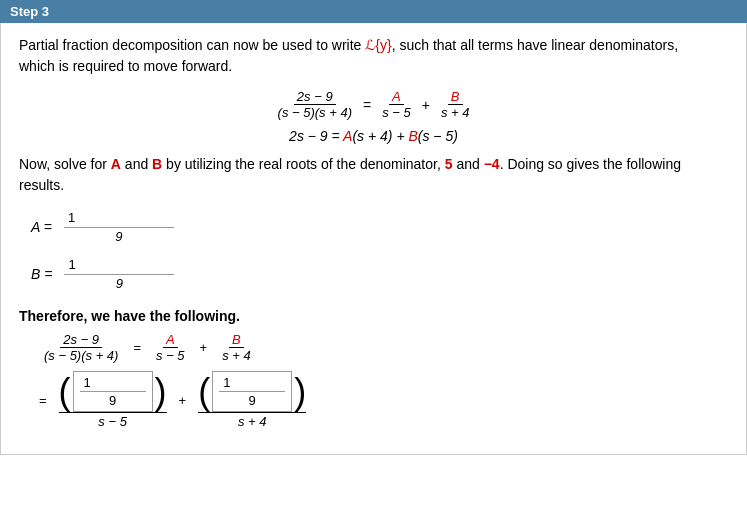 The image size is (747, 517). Describe the element at coordinates (119, 226) in the screenshot. I see `A-fraction: 1 9` at that location.